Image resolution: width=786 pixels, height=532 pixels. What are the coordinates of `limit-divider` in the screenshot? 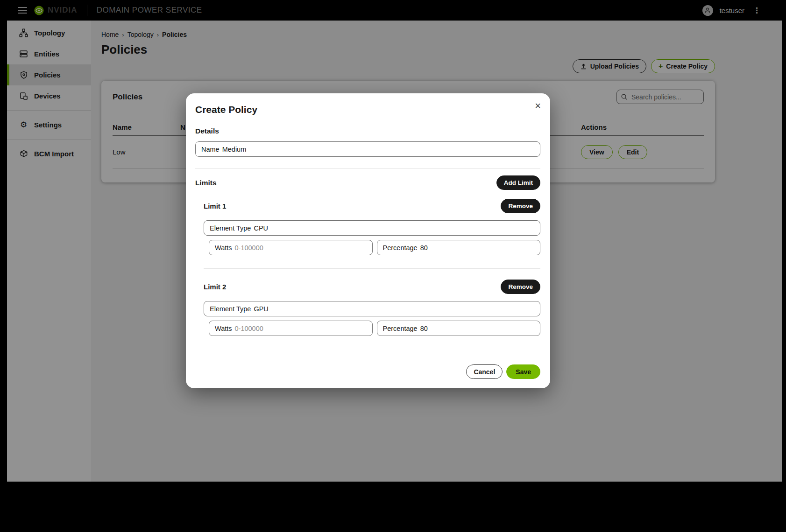 It's located at (372, 269).